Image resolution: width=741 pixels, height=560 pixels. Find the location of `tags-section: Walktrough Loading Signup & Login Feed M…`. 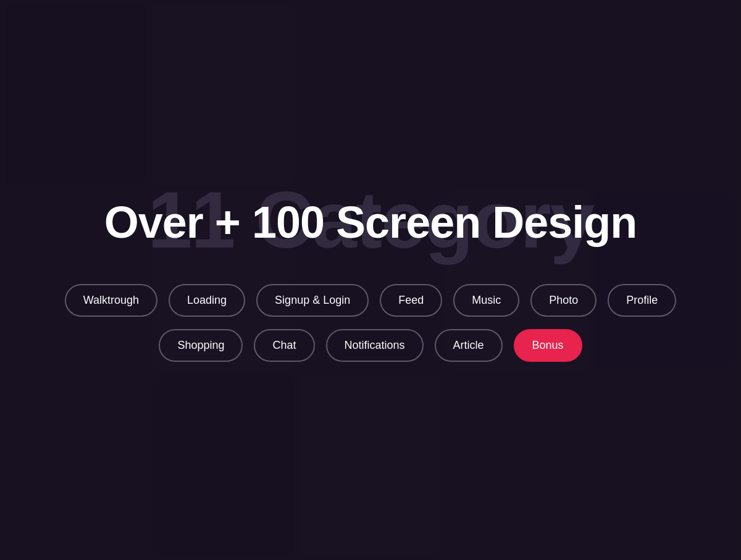

tags-section: Walktrough Loading Signup & Login Feed M… is located at coordinates (371, 323).